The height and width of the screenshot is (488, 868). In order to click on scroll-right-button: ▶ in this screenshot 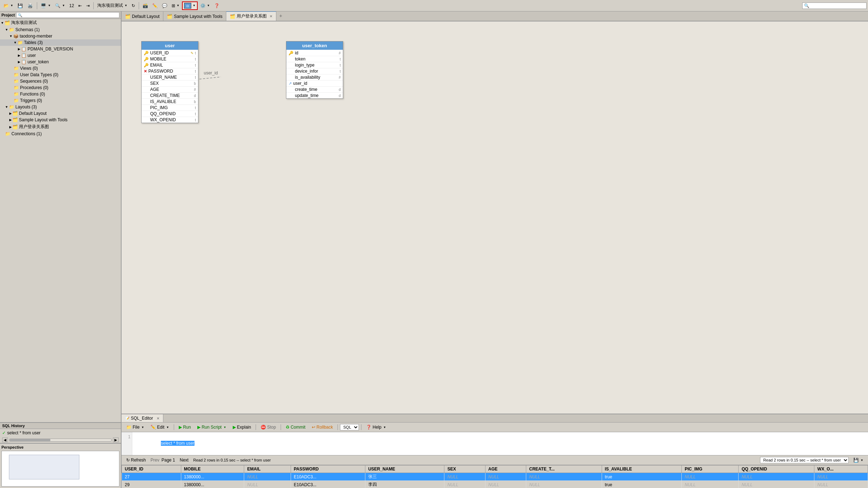, I will do `click(116, 440)`.